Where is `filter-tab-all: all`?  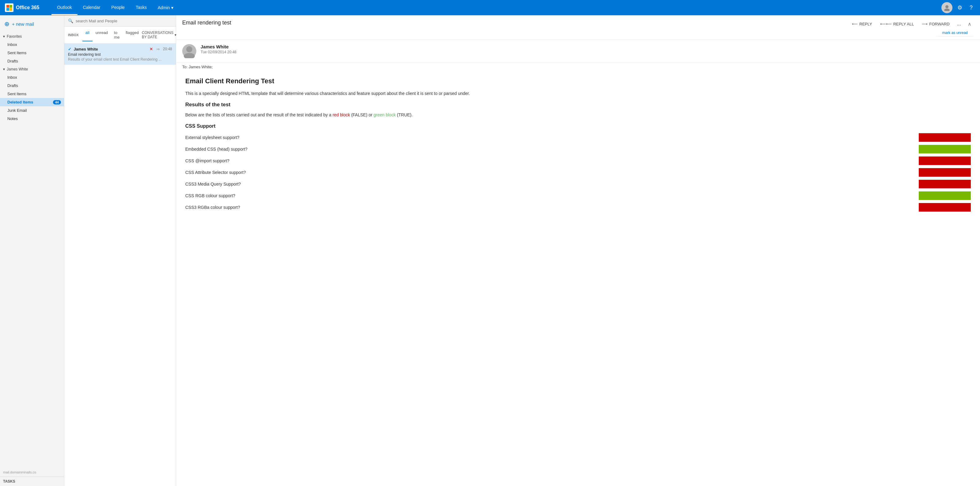 filter-tab-all: all is located at coordinates (88, 35).